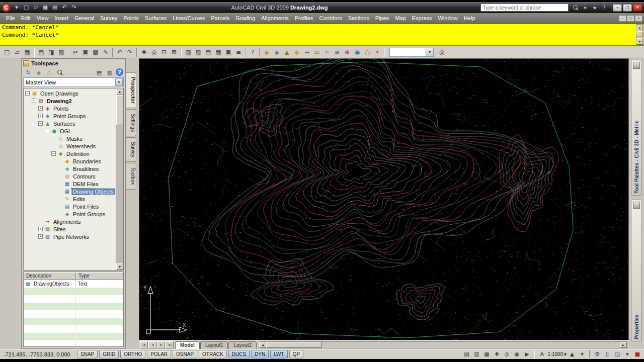 The image size is (644, 362). What do you see at coordinates (400, 18) in the screenshot?
I see `menu-map: Map` at bounding box center [400, 18].